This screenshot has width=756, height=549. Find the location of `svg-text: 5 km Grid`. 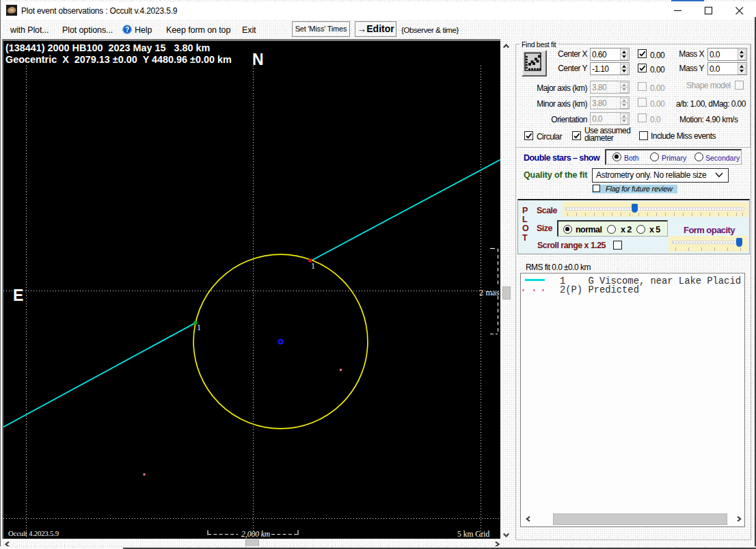

svg-text: 5 km Grid is located at coordinates (474, 534).